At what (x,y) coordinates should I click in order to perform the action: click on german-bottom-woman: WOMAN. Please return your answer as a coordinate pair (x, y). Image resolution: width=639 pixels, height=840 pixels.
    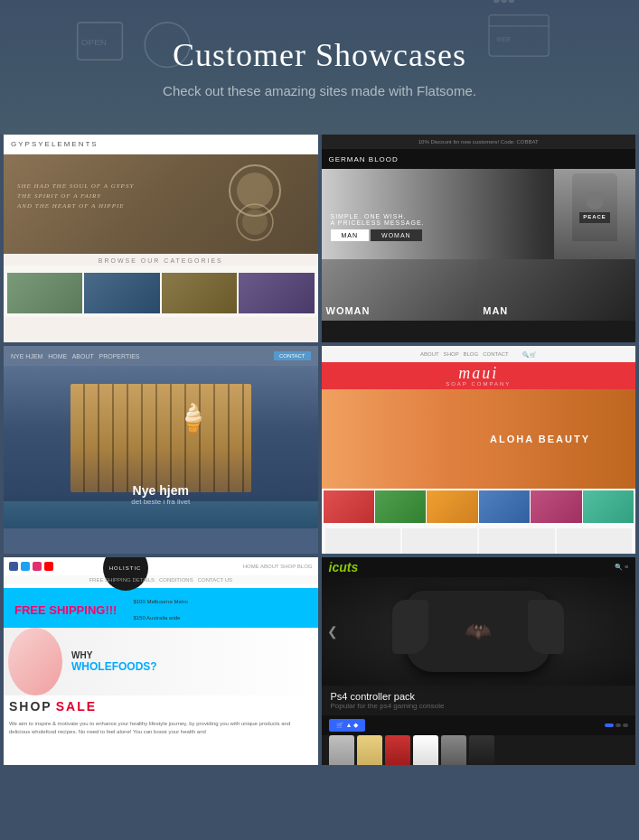
    Looking at the image, I should click on (349, 311).